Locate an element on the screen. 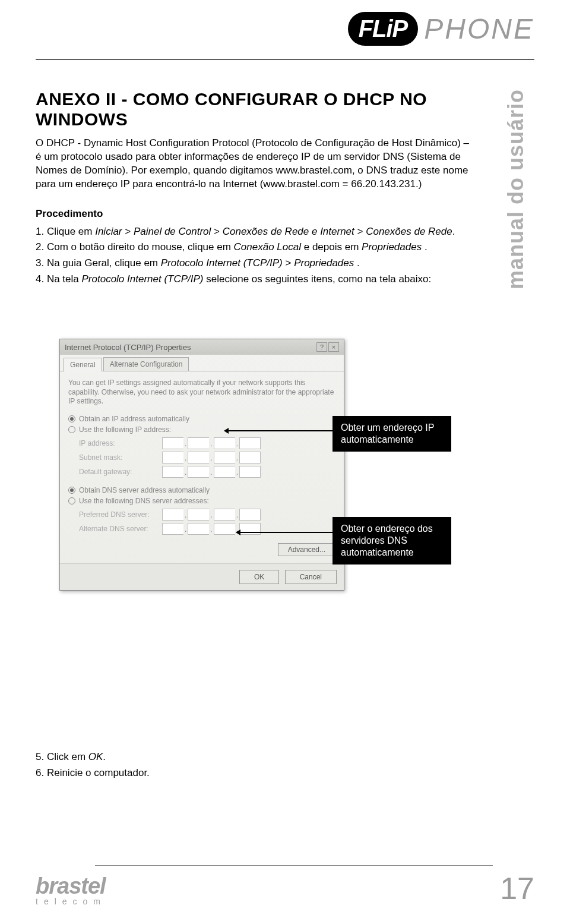  radio-label: Obtain an IP address automatically is located at coordinates (134, 419).